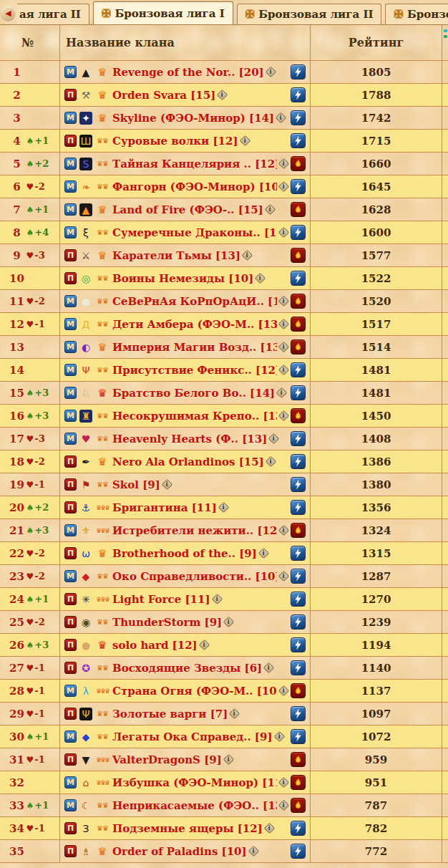 The height and width of the screenshot is (868, 448). Describe the element at coordinates (193, 737) in the screenshot. I see `clan-name-link: Легаты Ока Справед.. [9]` at that location.